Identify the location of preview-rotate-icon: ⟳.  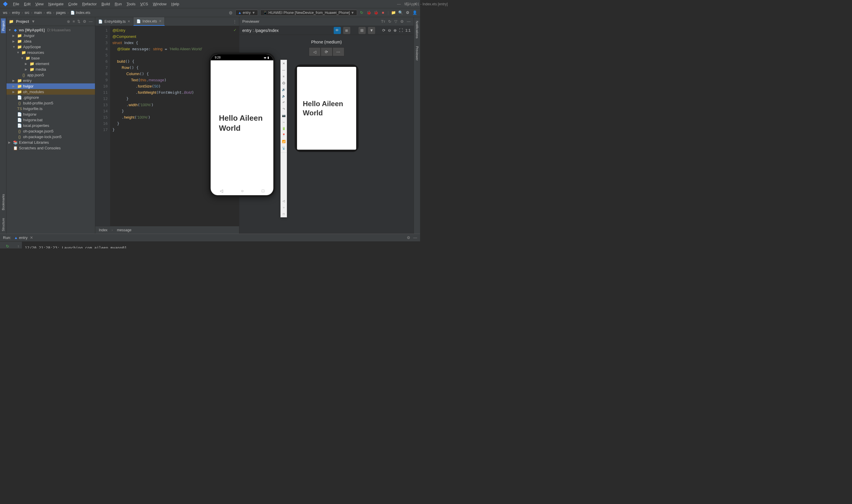
(327, 52).